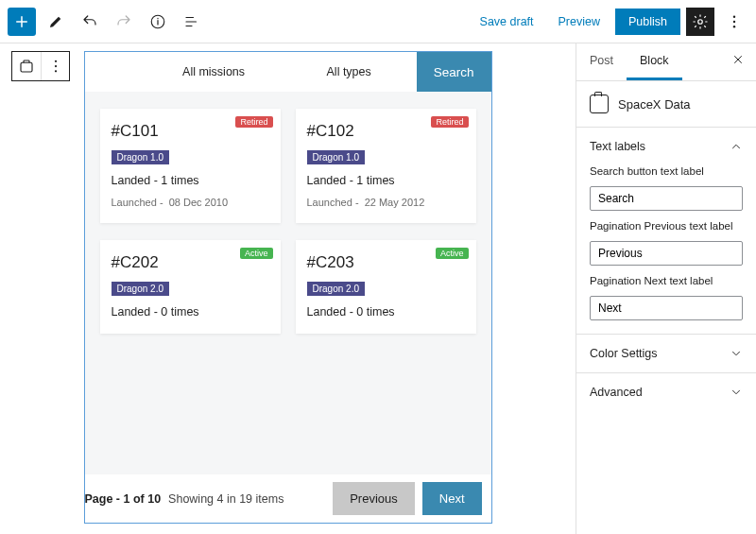 The image size is (756, 534). Describe the element at coordinates (350, 72) in the screenshot. I see `filter-types: All types` at that location.